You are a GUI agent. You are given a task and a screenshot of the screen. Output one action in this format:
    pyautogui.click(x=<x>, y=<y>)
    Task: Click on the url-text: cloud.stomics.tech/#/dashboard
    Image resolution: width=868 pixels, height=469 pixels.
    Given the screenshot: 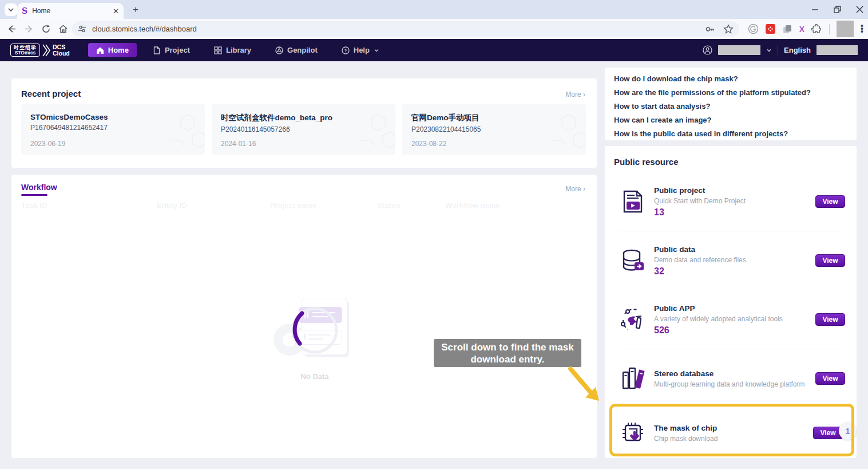 What is the action you would take?
    pyautogui.click(x=396, y=29)
    